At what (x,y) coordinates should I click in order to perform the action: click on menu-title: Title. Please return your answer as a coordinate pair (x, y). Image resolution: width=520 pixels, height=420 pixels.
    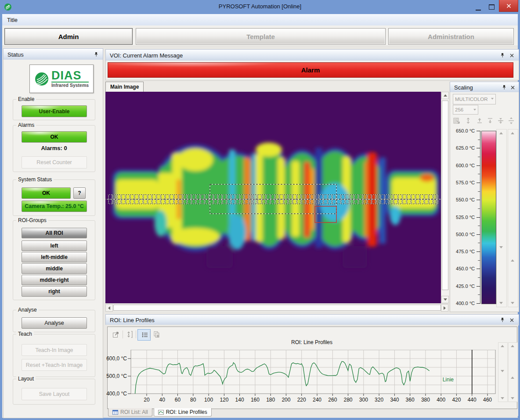
    Looking at the image, I should click on (12, 20).